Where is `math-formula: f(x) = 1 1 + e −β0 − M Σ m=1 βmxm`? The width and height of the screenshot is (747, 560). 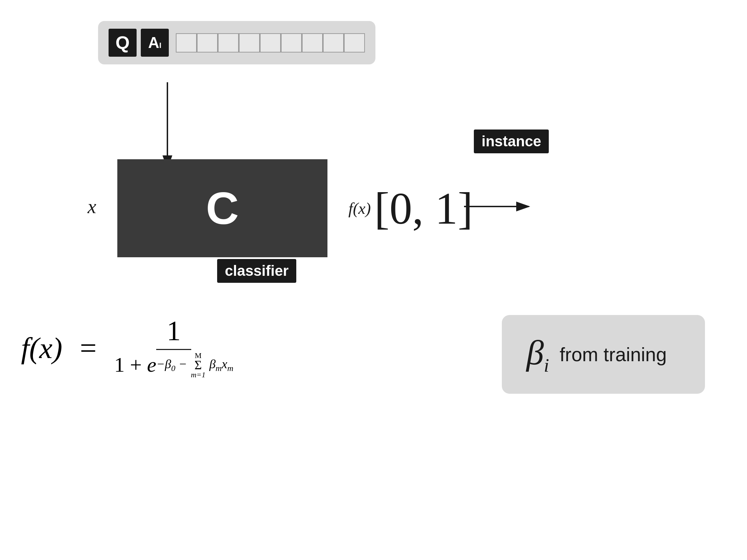
math-formula: f(x) = 1 1 + e −β0 − M Σ m=1 βmxm is located at coordinates (127, 348).